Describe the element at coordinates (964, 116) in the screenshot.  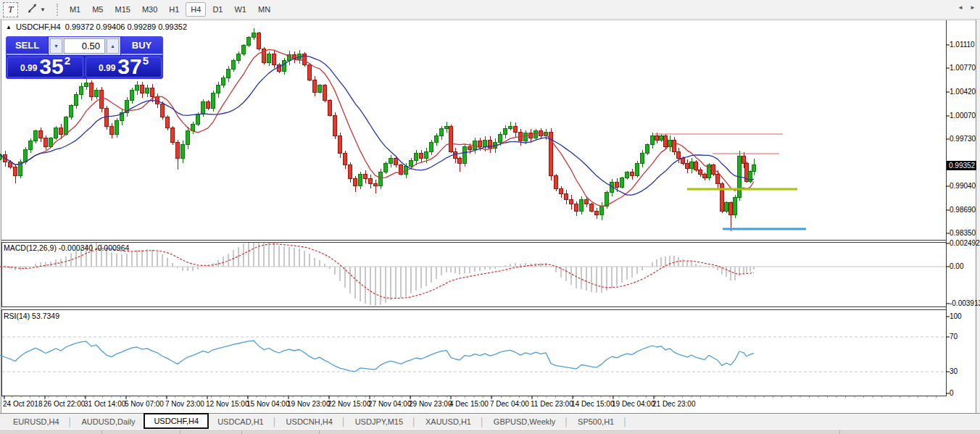
I see `price-axis-label: 1.00070` at that location.